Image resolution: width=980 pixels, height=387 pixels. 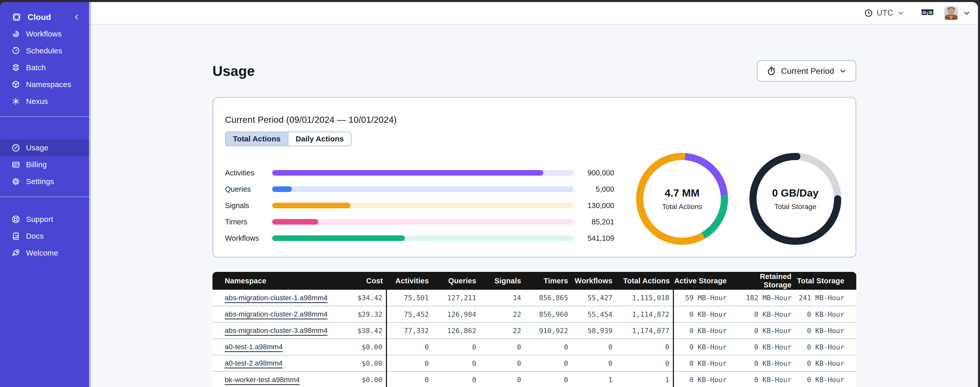 What do you see at coordinates (46, 68) in the screenshot?
I see `sidebar-item-batch: Batch` at bounding box center [46, 68].